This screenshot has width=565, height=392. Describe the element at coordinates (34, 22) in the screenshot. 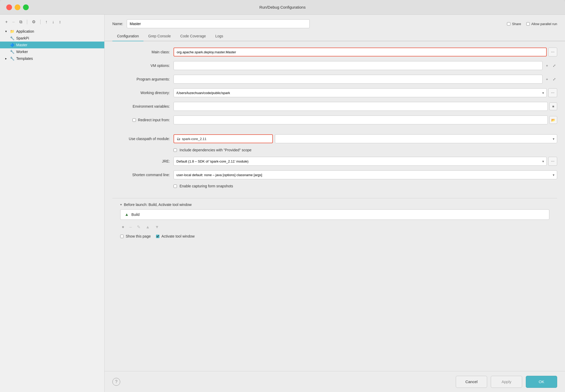

I see `settings-button: ⚙` at that location.